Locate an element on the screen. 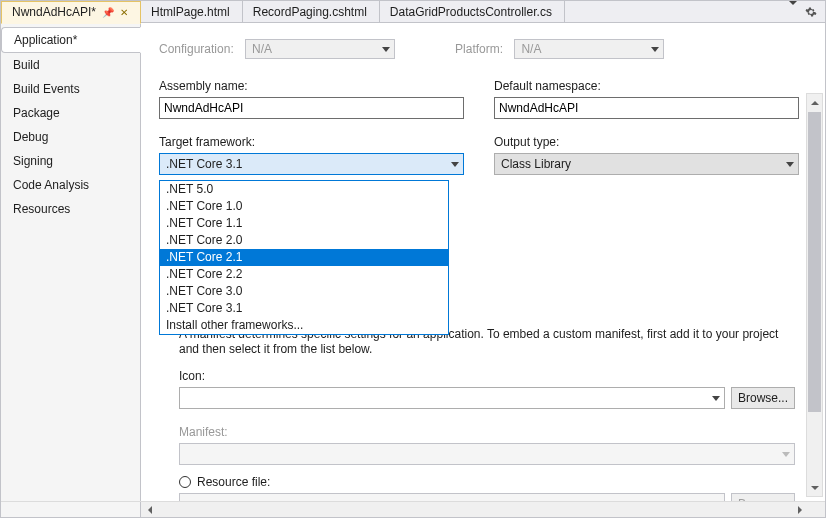 This screenshot has height=518, width=826. vertical-scrollbar is located at coordinates (814, 295).